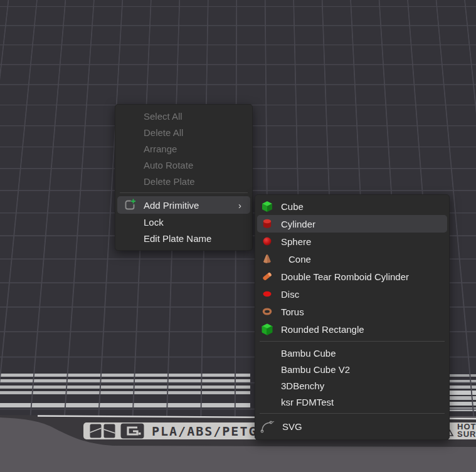 The width and height of the screenshot is (476, 472). I want to click on menu-item-lock: Lock, so click(184, 222).